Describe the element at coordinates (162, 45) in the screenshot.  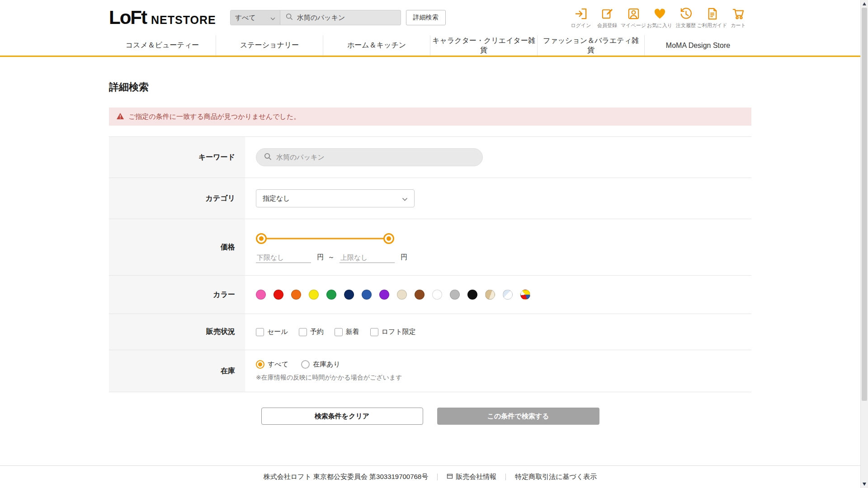
I see `nav-item-cosmetics: コスメ＆ビューティー` at that location.